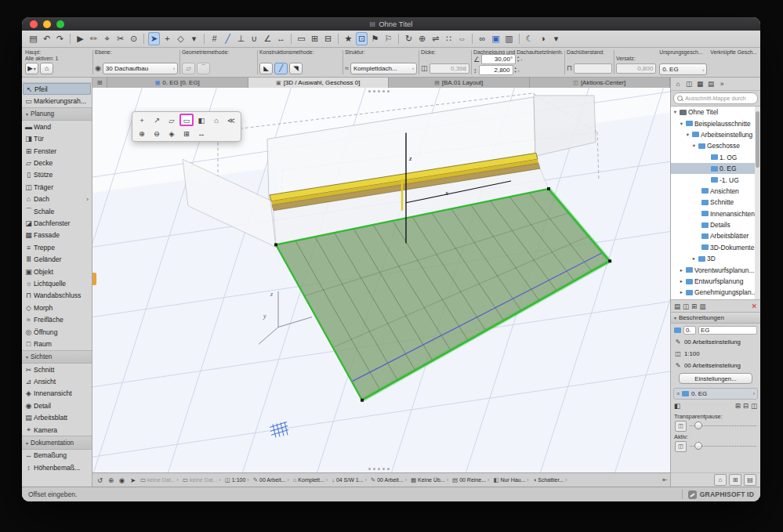 This screenshot has width=783, height=532. I want to click on tree-item: Arbeitsblätter, so click(716, 236).